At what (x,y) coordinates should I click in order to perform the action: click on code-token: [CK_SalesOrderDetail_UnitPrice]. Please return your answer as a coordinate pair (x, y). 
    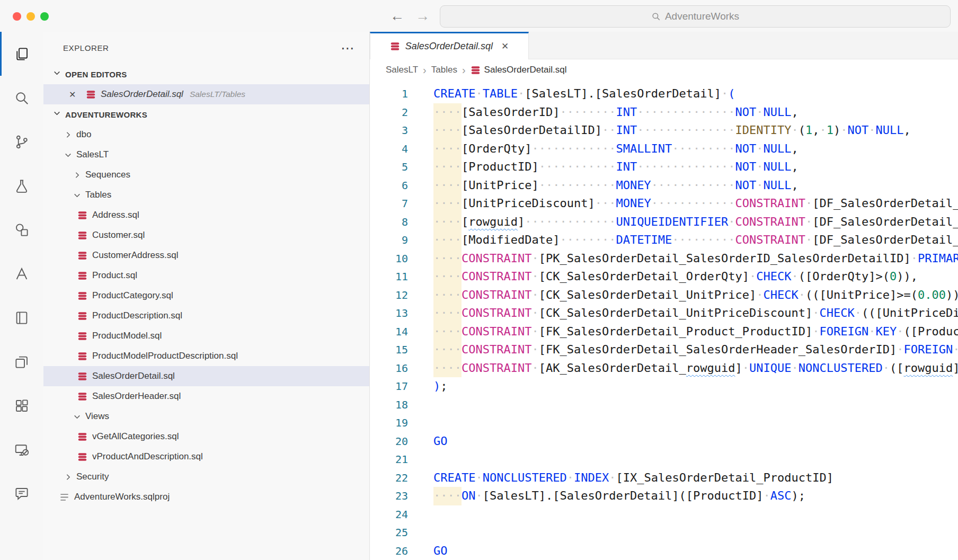
    Looking at the image, I should click on (647, 295).